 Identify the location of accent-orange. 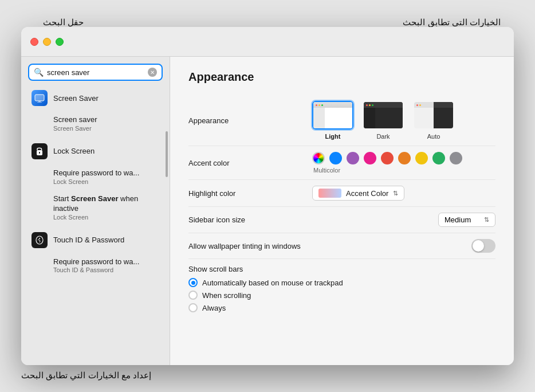
(404, 158).